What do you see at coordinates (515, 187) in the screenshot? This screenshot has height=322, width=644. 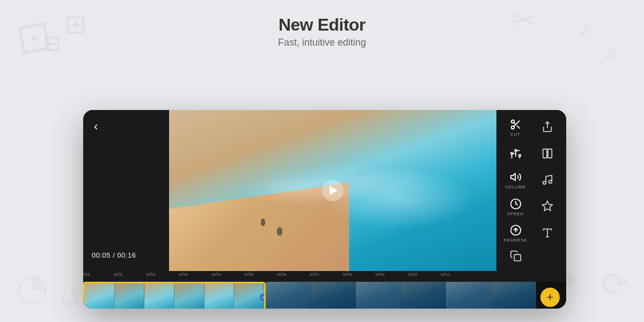 I see `tool-volume-label: VOLUME` at bounding box center [515, 187].